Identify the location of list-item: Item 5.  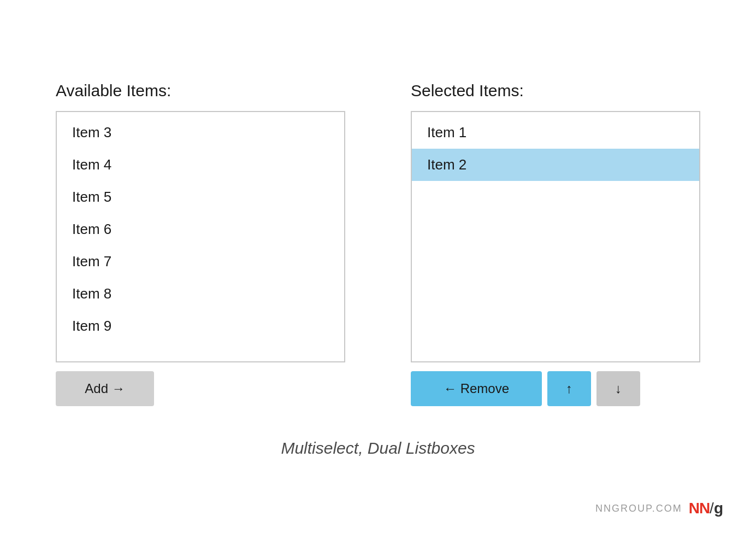
(200, 197).